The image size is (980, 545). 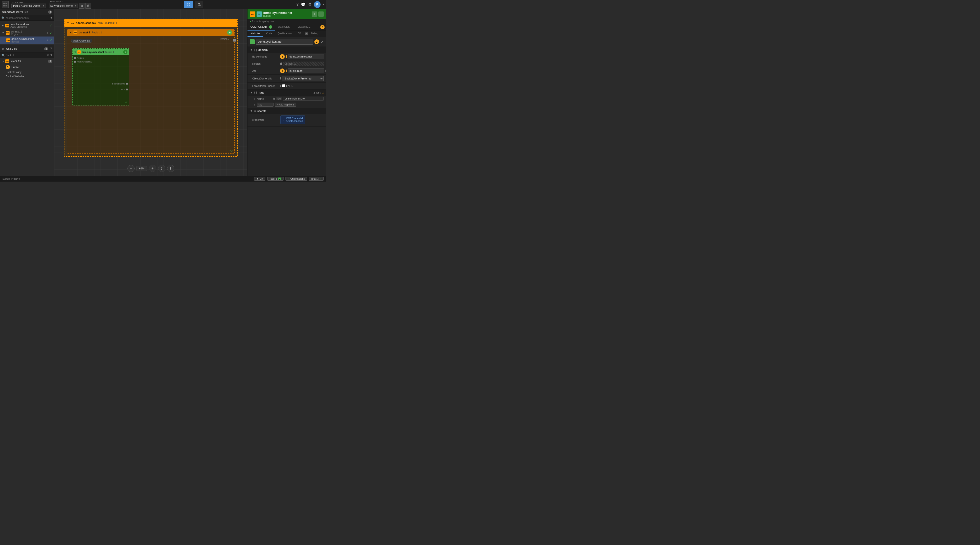 I want to click on app-logo, so click(x=5, y=5).